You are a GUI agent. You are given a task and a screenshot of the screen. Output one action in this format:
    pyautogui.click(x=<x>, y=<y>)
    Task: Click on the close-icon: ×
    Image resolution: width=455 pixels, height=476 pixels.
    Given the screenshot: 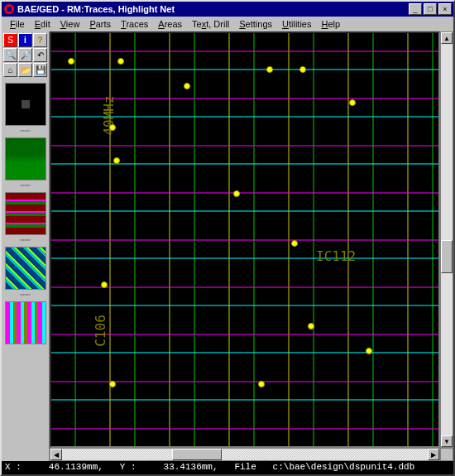 What is the action you would take?
    pyautogui.click(x=445, y=9)
    